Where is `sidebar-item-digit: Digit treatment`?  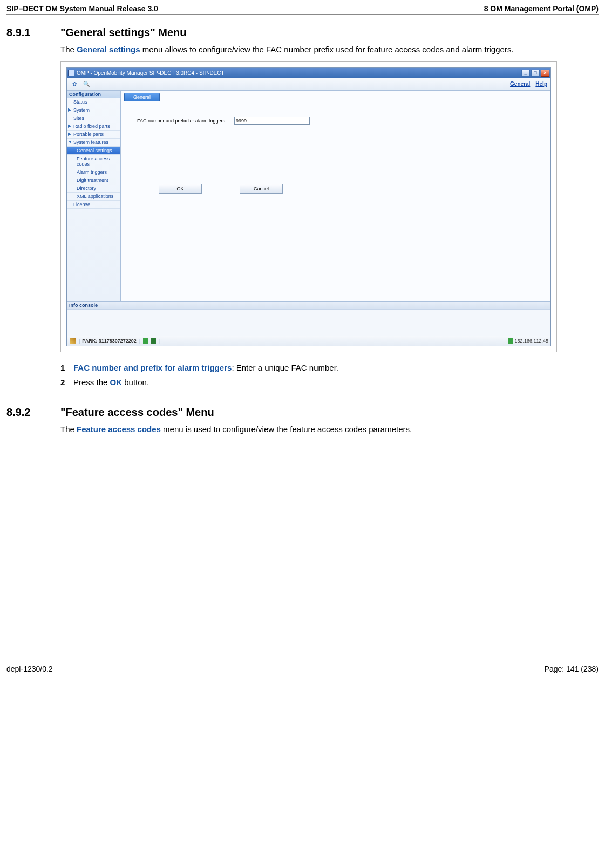
sidebar-item-digit: Digit treatment is located at coordinates (94, 180).